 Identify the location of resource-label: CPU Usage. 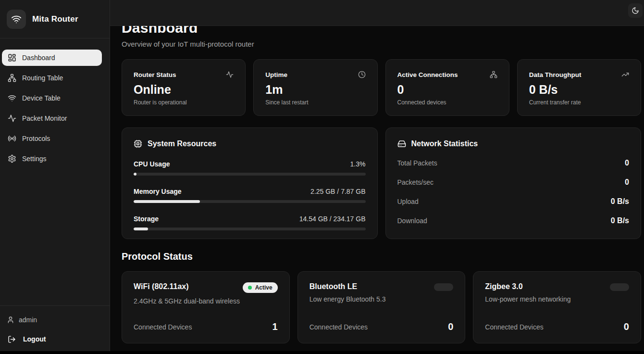
(152, 164).